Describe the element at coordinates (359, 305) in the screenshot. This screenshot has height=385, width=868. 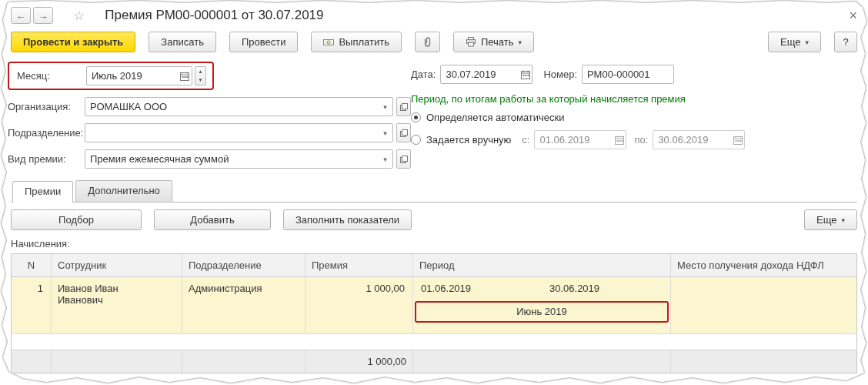
I see `cell-bonus: 1 000,00` at that location.